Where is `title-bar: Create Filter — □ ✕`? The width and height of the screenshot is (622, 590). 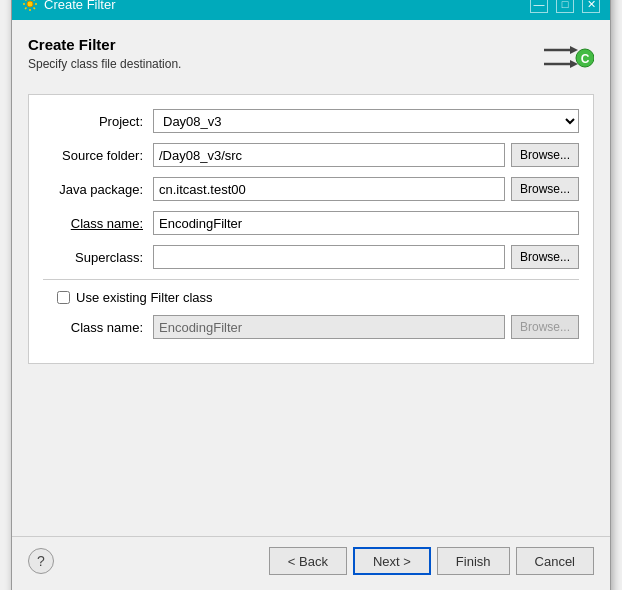
title-bar: Create Filter — □ ✕ is located at coordinates (311, 10).